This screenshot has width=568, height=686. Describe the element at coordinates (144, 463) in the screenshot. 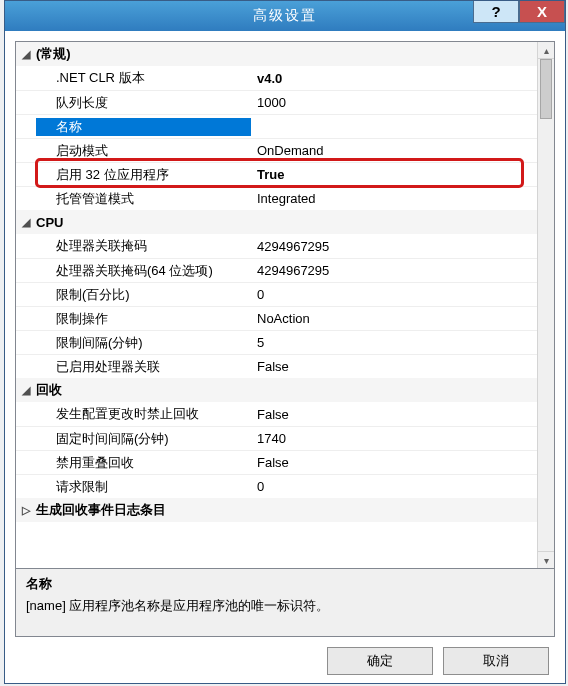

I see `prop-label: 禁用重叠回收` at that location.